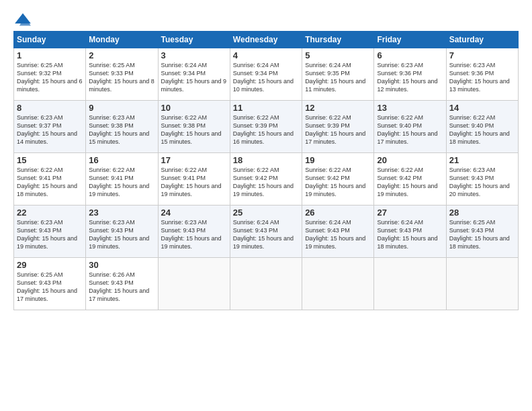 Image resolution: width=532 pixels, height=411 pixels. Describe the element at coordinates (410, 179) in the screenshot. I see `calendar-cell: 20Sunrise: 6:22 AMSunset: 9:42 PMDayligh…` at that location.